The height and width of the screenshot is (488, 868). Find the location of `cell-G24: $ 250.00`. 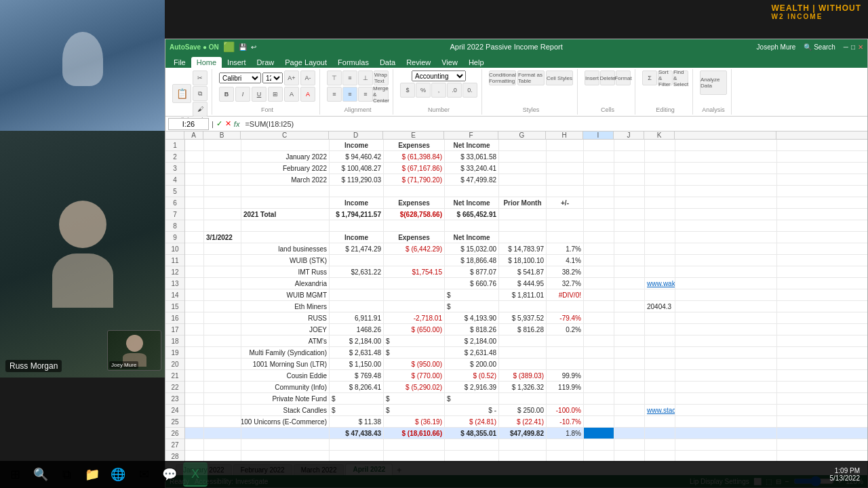

cell-G24: $ 250.00 is located at coordinates (523, 410).